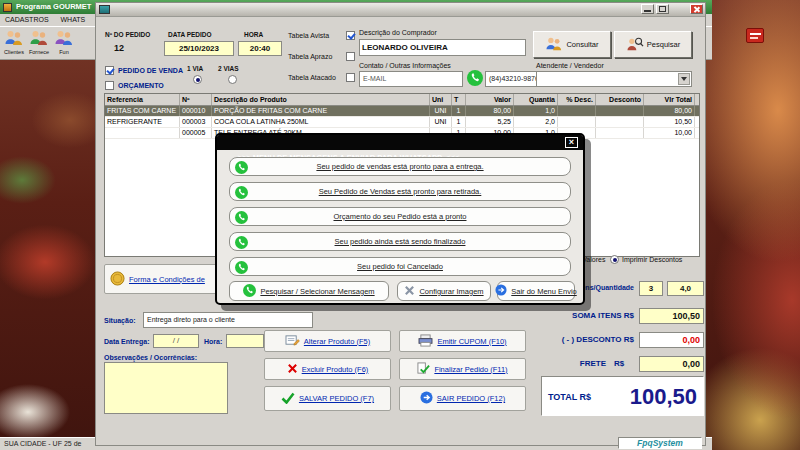 Image resolution: width=800 pixels, height=450 pixels. Describe the element at coordinates (672, 364) in the screenshot. I see `frete-field: 0,00` at that location.